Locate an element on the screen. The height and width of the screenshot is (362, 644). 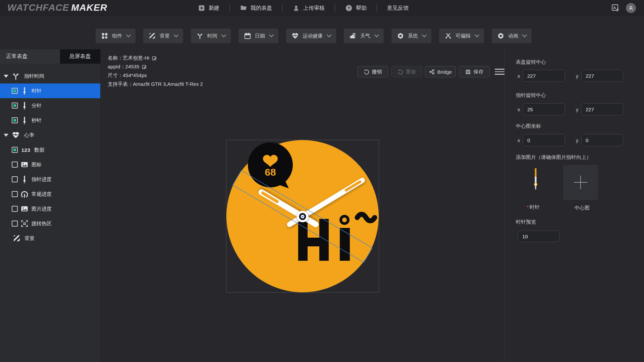
hand-center-y-input is located at coordinates (602, 109).